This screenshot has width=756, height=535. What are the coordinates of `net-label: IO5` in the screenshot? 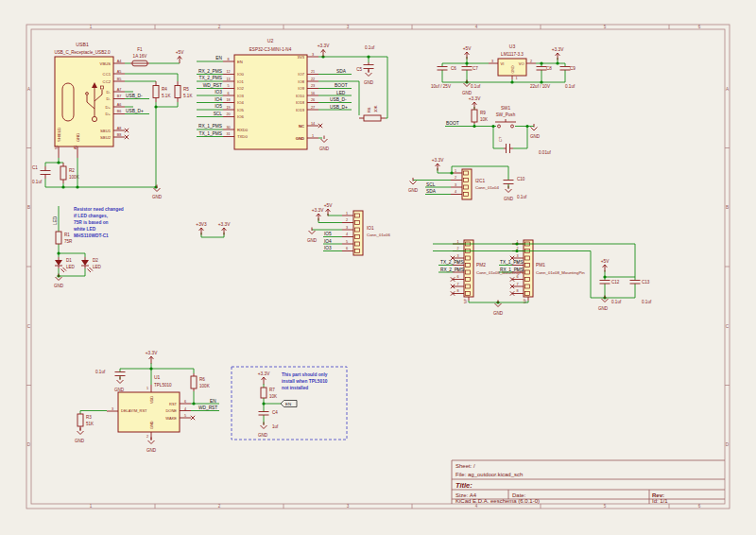 It's located at (218, 106).